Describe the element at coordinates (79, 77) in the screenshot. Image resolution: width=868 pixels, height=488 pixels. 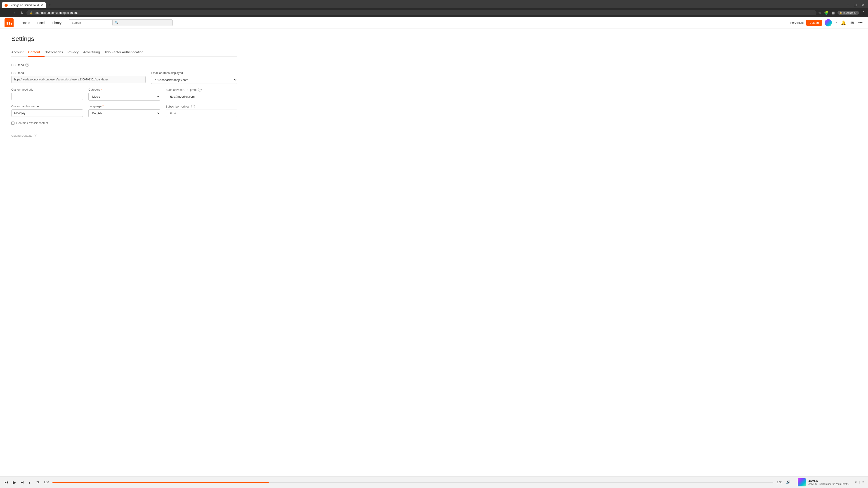
I see `rss-url-group: RSS feed` at that location.